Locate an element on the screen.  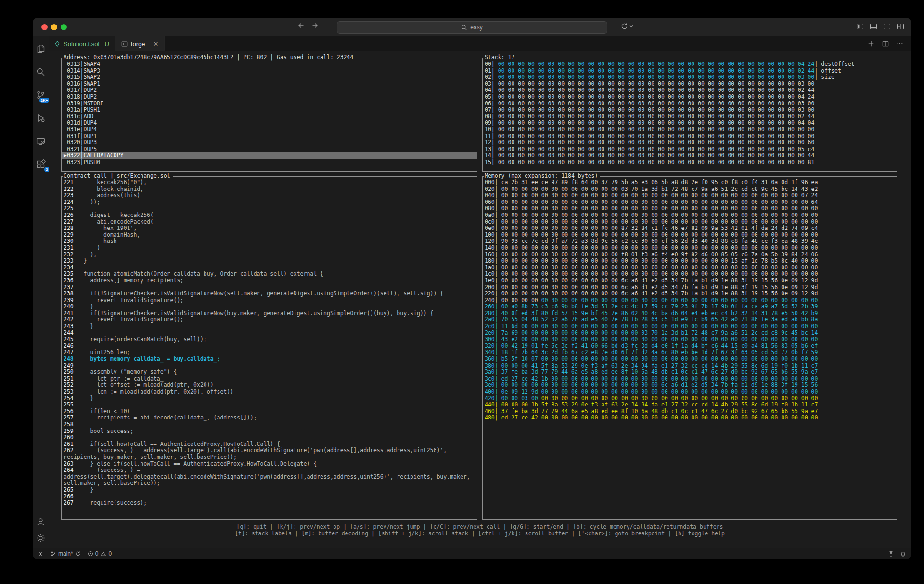
sidebar-item-explorer is located at coordinates (41, 49).